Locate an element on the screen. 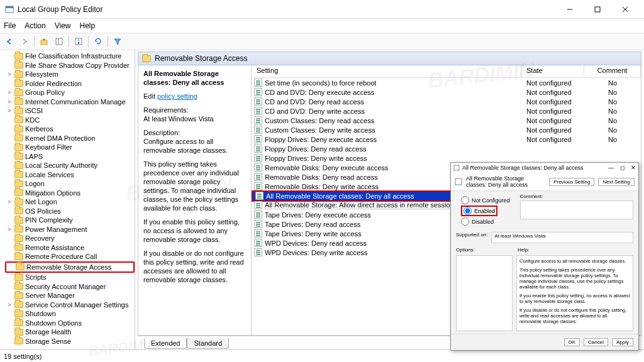 The height and width of the screenshot is (362, 644). next-setting-button: Next Setting is located at coordinates (616, 182).